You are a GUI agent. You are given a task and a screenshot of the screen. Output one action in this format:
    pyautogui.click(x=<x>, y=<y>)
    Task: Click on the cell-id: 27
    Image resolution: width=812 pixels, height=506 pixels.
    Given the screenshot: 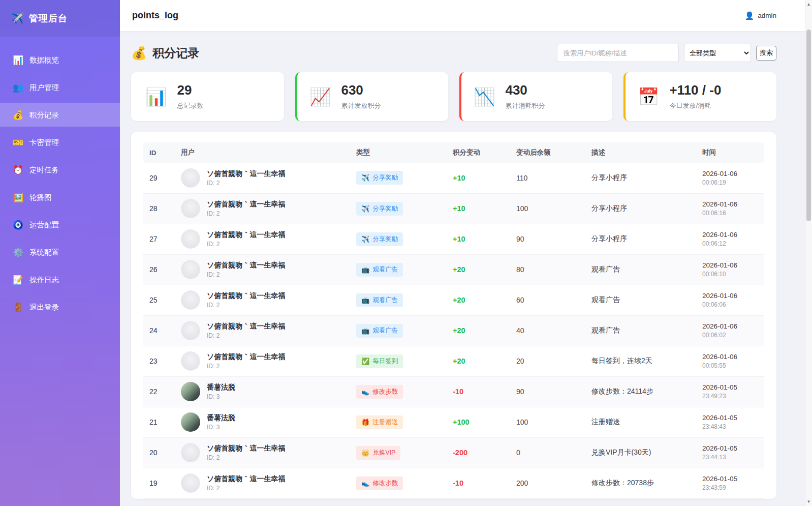 What is the action you would take?
    pyautogui.click(x=159, y=239)
    